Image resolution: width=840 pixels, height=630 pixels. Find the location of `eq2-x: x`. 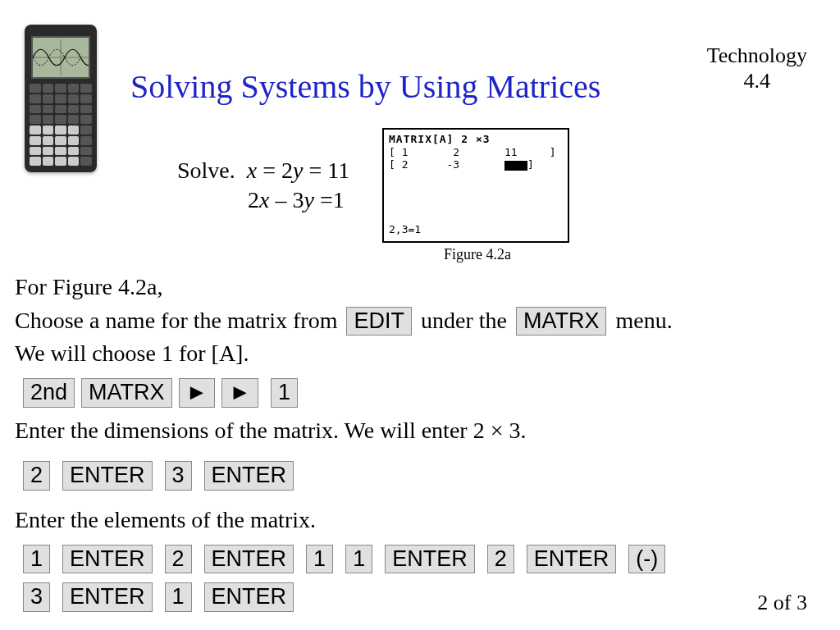

eq2-x: x is located at coordinates (264, 200).